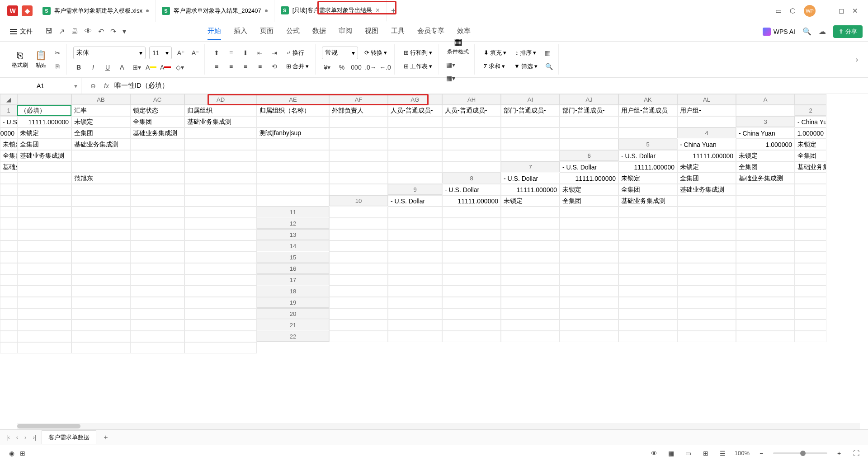 This screenshot has width=868, height=461. I want to click on print-icon: 🖶, so click(75, 32).